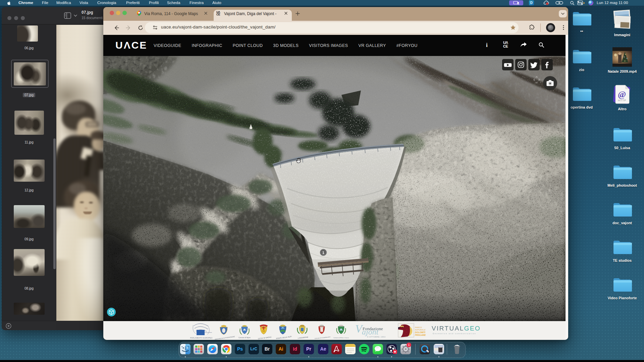 The image size is (644, 362). What do you see at coordinates (323, 338) in the screenshot?
I see `svg-text: Comune di Castellavazzo` at bounding box center [323, 338].